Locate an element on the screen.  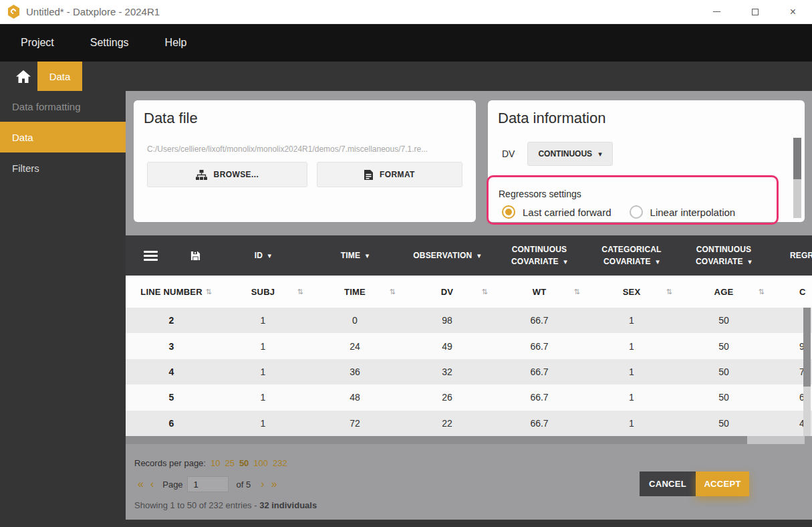
browse-button: BROWSE... is located at coordinates (227, 175).